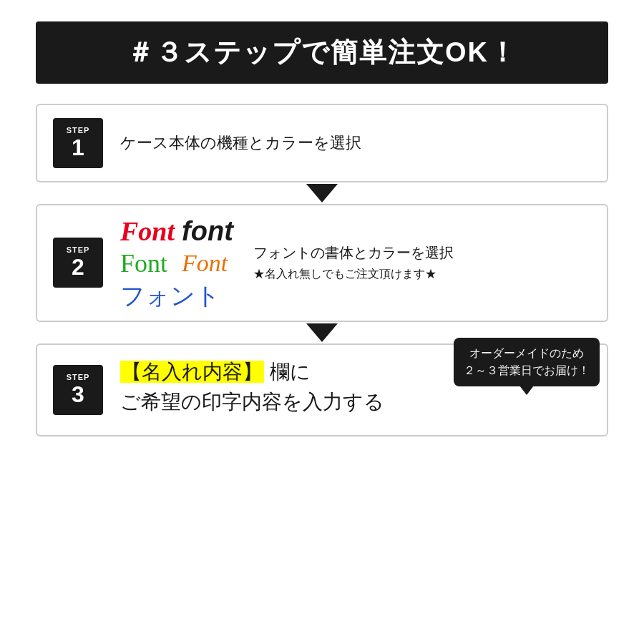  What do you see at coordinates (356, 143) in the screenshot?
I see `step1-content: ケース本体の機種とカラーを選択` at bounding box center [356, 143].